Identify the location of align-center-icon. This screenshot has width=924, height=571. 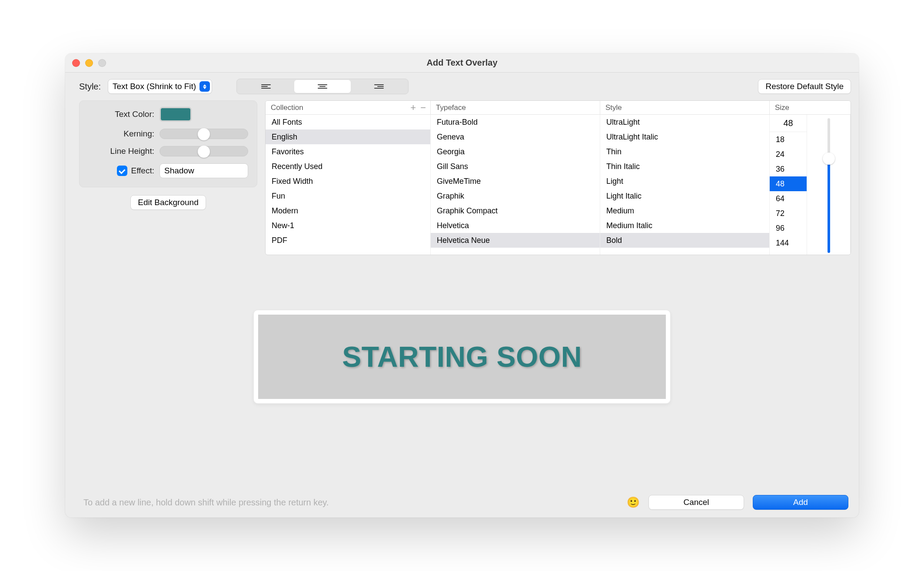
(322, 86).